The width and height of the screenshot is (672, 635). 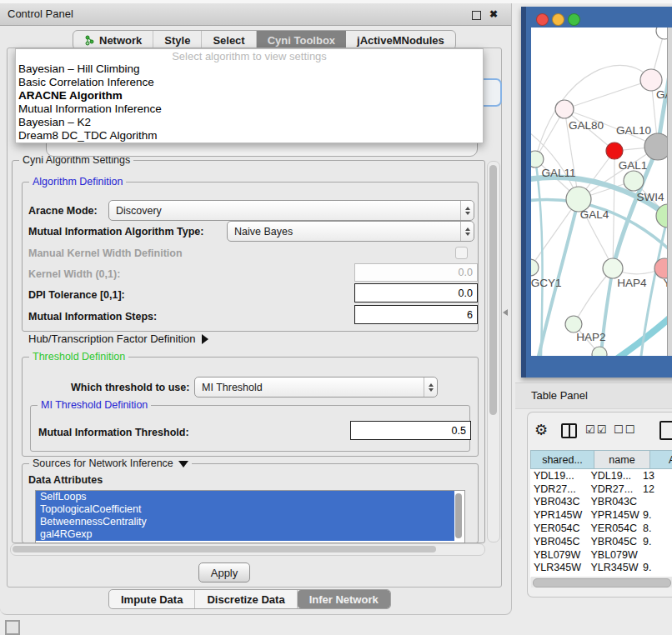 I want to click on table-row: YBR045CYBR045C9., so click(x=601, y=542).